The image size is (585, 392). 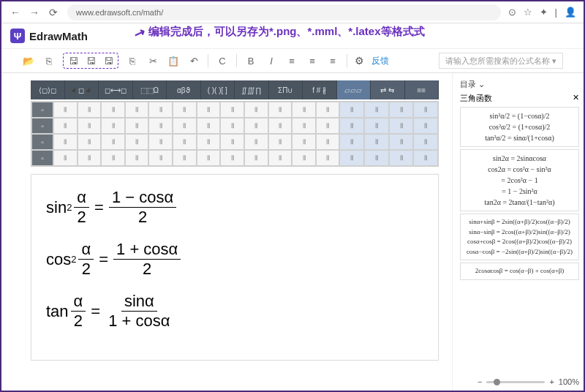 What do you see at coordinates (468, 84) in the screenshot?
I see `toc-label: 目录` at bounding box center [468, 84].